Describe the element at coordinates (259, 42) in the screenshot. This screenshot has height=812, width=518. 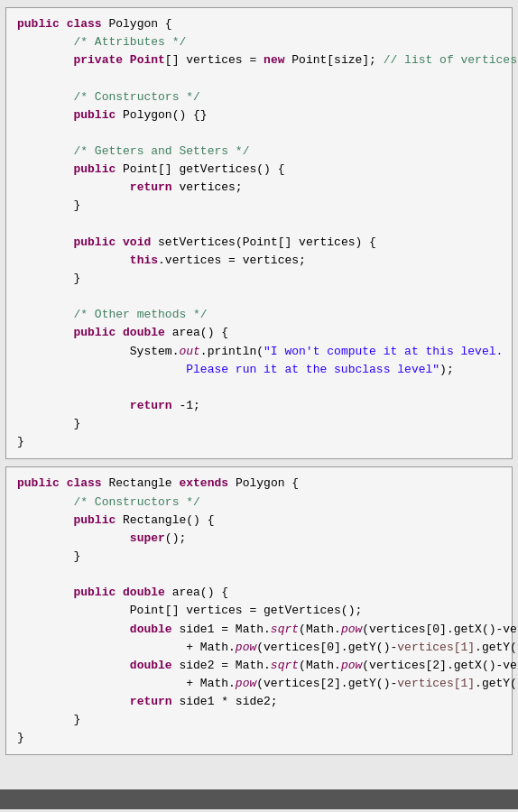
I see `code-line: /* Attributes */` at that location.